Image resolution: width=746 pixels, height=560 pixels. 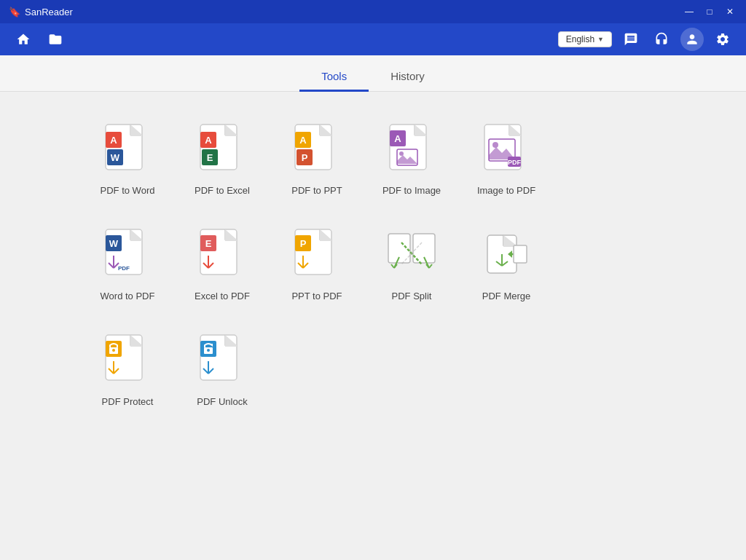 I want to click on language-arrow: ▼, so click(x=600, y=39).